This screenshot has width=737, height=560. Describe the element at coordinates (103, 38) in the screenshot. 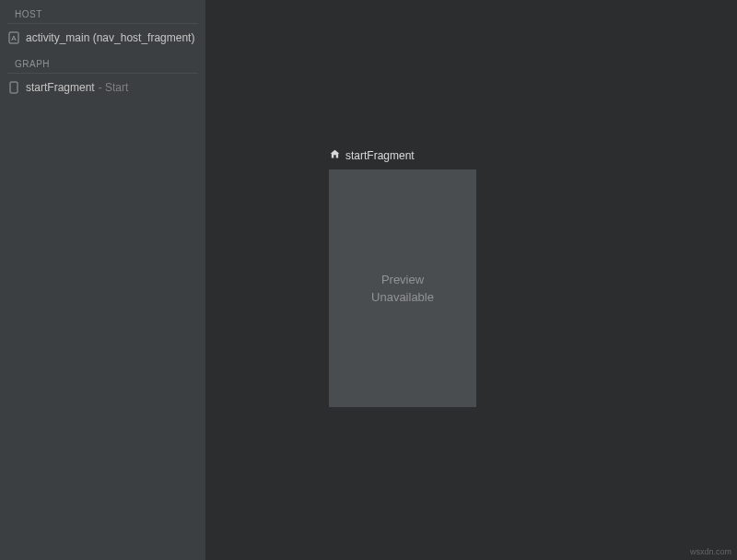

I see `host-item: A activity_main (nav_host_fragment)` at that location.